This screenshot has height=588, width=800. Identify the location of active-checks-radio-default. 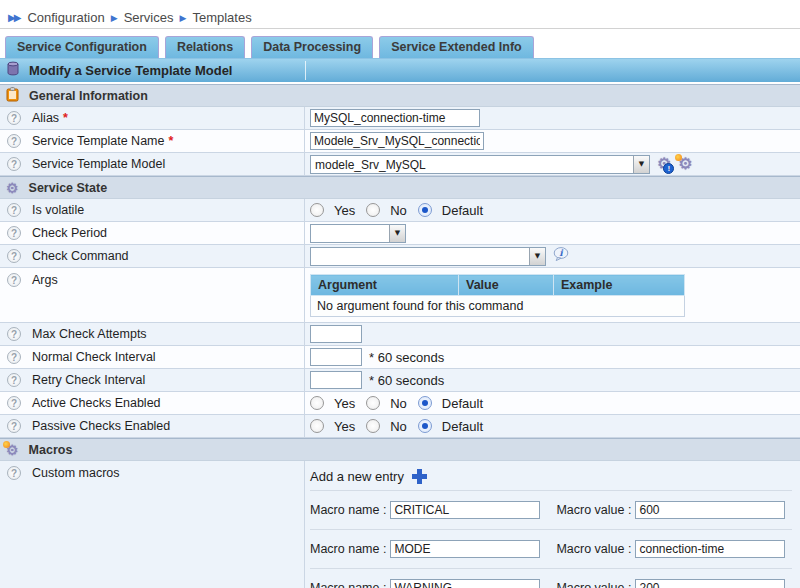
(425, 403).